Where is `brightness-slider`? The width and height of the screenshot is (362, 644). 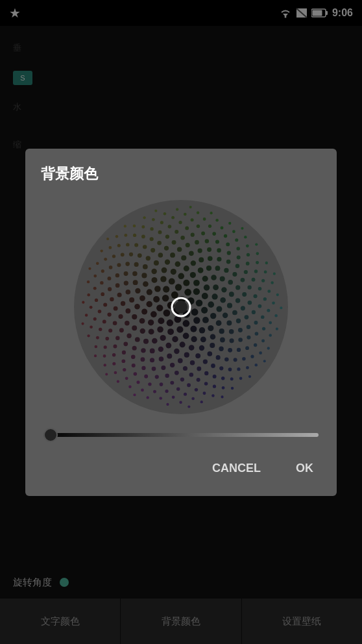 brightness-slider is located at coordinates (181, 435).